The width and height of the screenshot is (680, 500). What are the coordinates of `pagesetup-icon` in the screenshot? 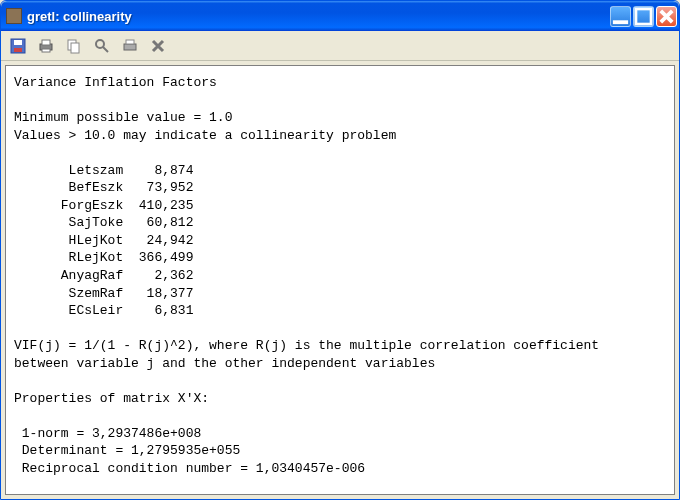 It's located at (130, 46).